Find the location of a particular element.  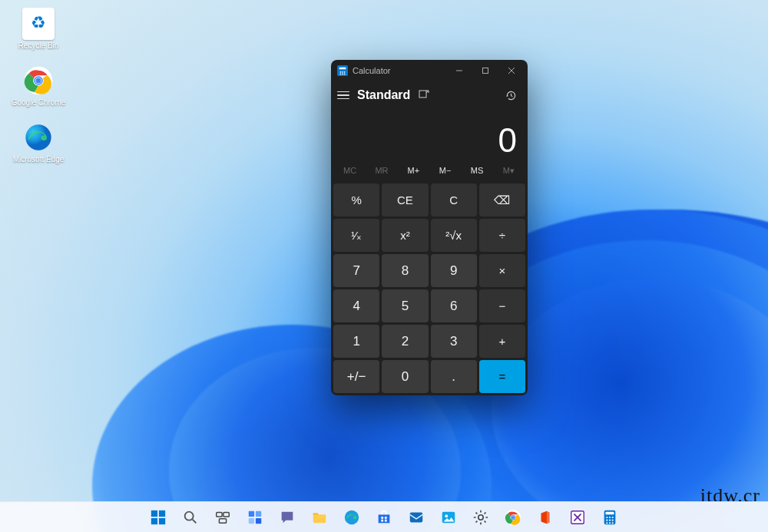

two-button: 2 is located at coordinates (405, 341).